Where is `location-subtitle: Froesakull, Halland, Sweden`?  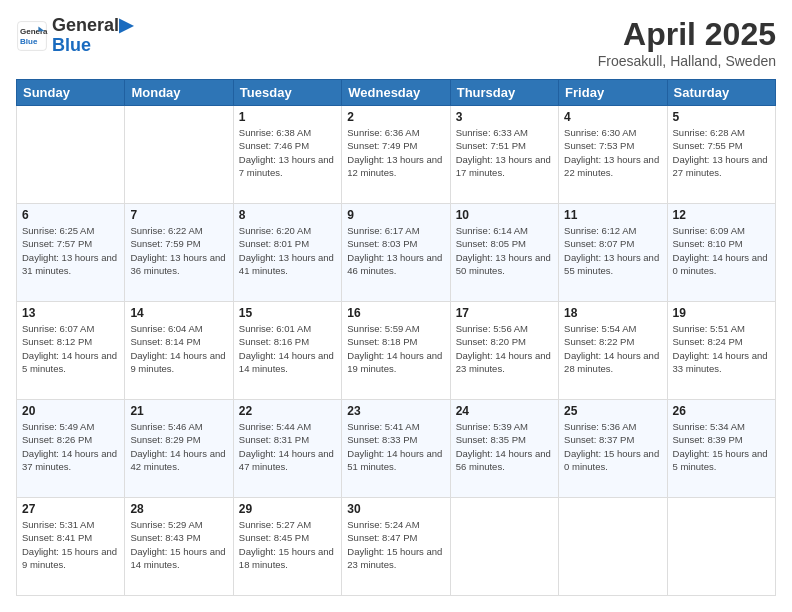 location-subtitle: Froesakull, Halland, Sweden is located at coordinates (687, 61).